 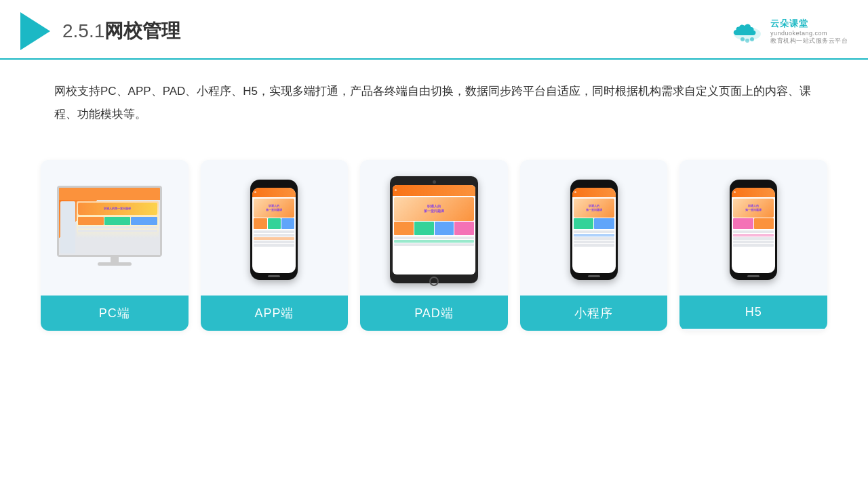 I want to click on logo-text: 云朵课堂 yunduoketang.com 教育机构一站式服务云平台, so click(x=809, y=31).